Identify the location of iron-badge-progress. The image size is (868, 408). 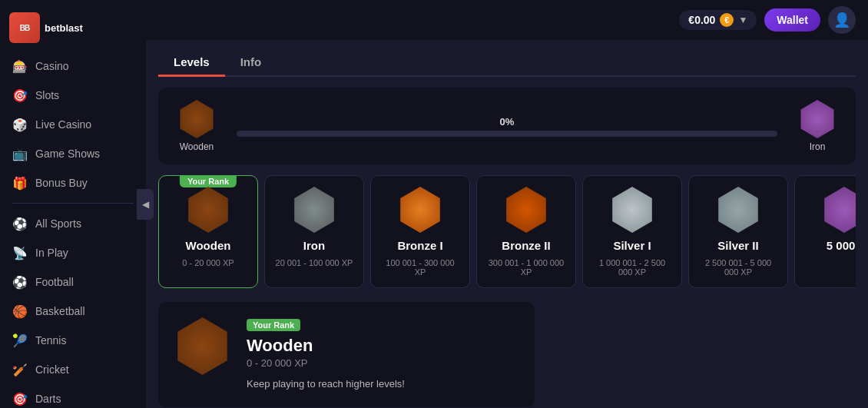
(817, 119).